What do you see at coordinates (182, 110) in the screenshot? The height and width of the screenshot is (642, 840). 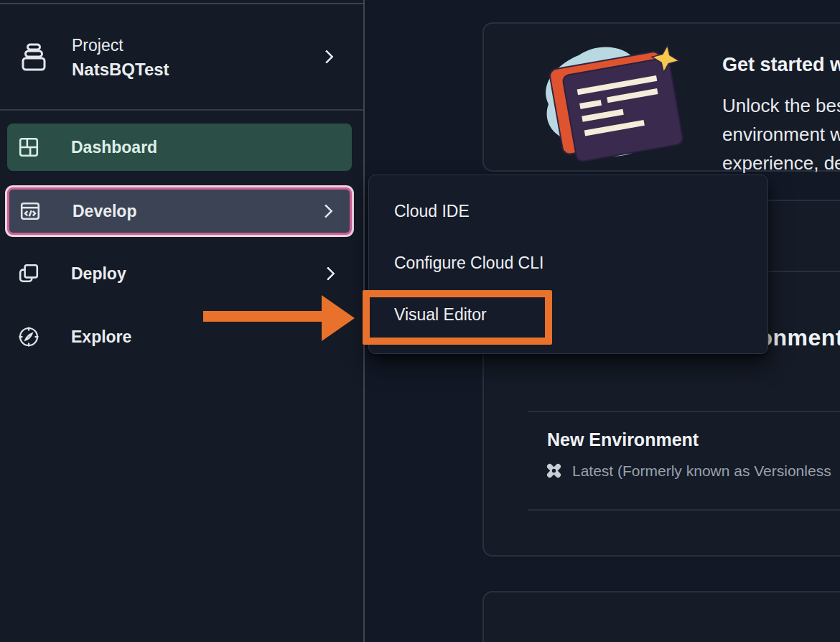 I see `sidebar-section-divider` at bounding box center [182, 110].